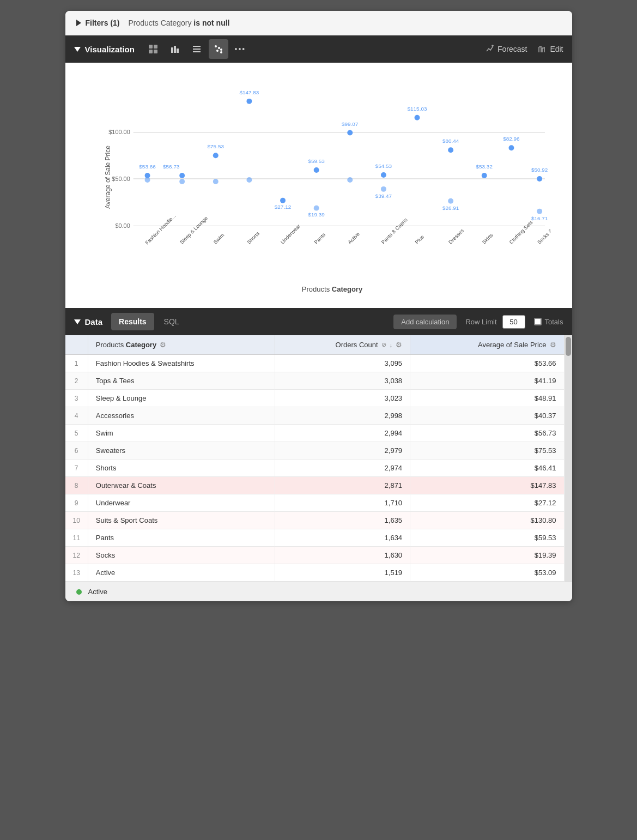  Describe the element at coordinates (290, 234) in the screenshot. I see `svg-text: Underwear` at that location.